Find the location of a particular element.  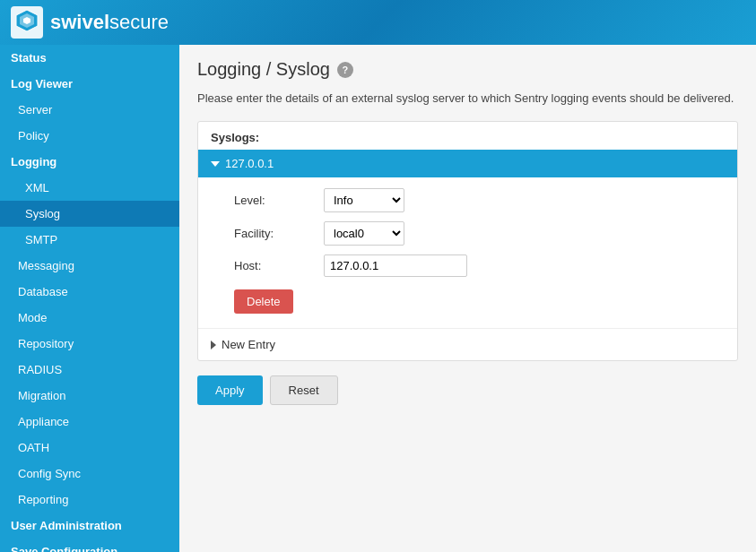

sidebar-item-policy: Policy is located at coordinates (90, 136).